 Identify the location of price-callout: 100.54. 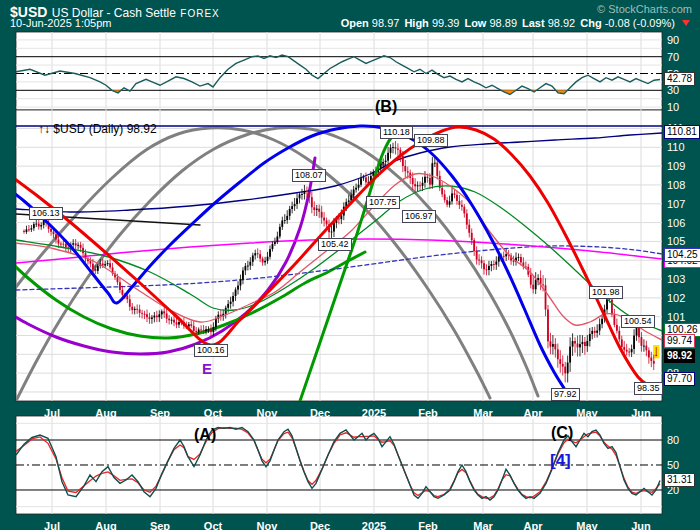
(638, 322).